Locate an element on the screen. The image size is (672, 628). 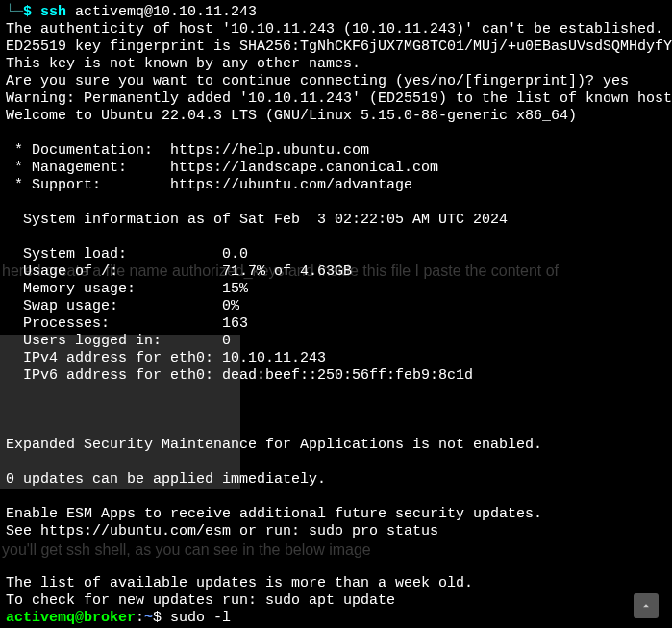
output-line: The authenticity of host '10.10.11.243 (… is located at coordinates (335, 29).